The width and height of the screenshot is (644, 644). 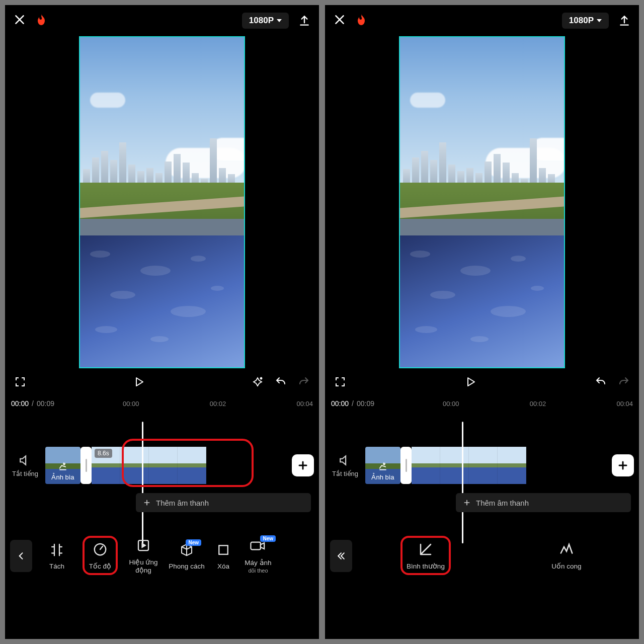 I want to click on tool-style: New Phong cách, so click(x=187, y=556).